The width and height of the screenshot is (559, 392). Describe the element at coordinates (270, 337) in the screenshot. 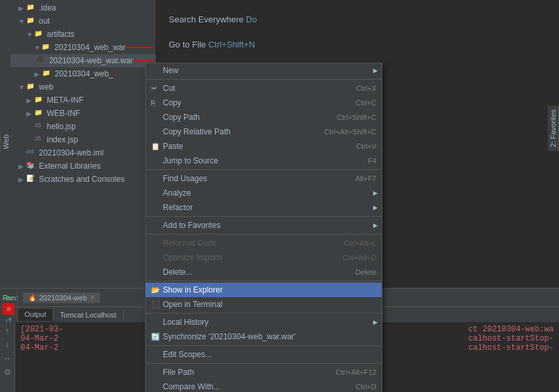

I see `menu-label-sync: Synchronize '20210304-web_war.war'` at that location.